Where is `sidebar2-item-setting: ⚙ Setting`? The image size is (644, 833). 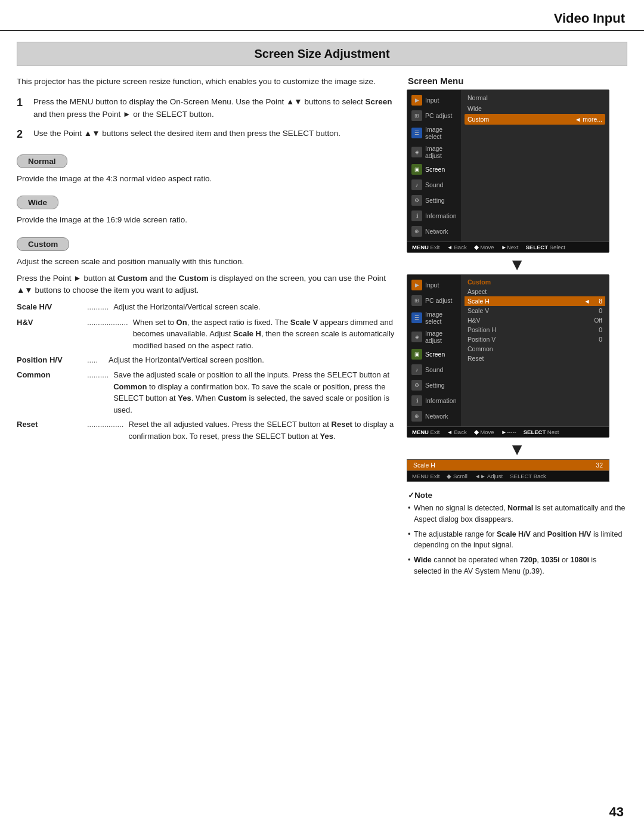 sidebar2-item-setting: ⚙ Setting is located at coordinates (434, 385).